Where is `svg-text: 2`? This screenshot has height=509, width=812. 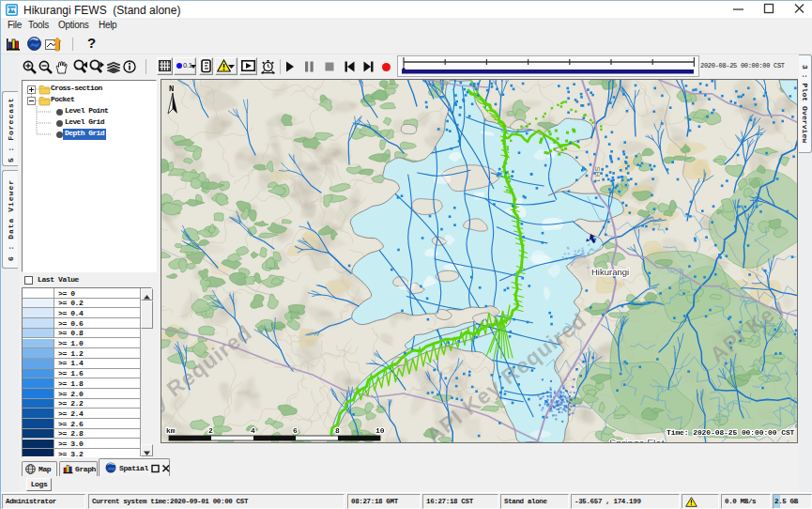 svg-text: 2 is located at coordinates (210, 430).